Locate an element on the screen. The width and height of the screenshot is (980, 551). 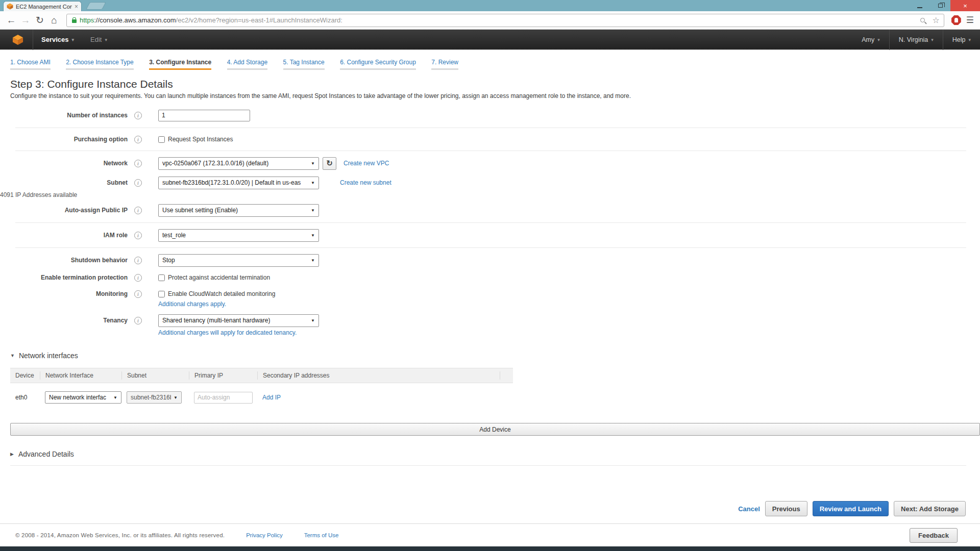
tenancy-value: Shared tenancy (multi-tenant hardware) is located at coordinates (216, 320).